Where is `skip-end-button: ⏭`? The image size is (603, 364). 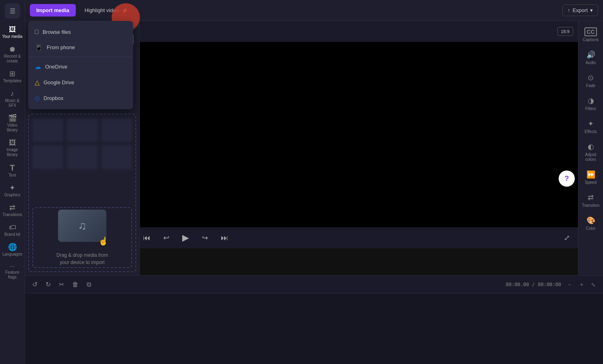
skip-end-button: ⏭ is located at coordinates (225, 238).